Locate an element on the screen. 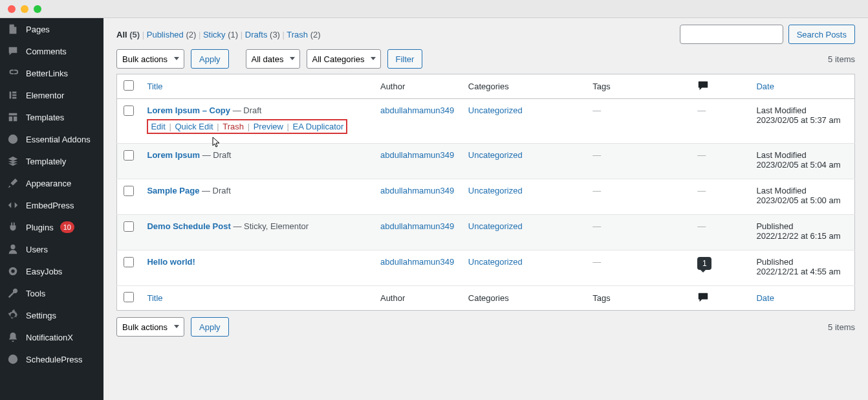 The height and width of the screenshot is (400, 868). status-filter-published: Published (2) is located at coordinates (172, 35).